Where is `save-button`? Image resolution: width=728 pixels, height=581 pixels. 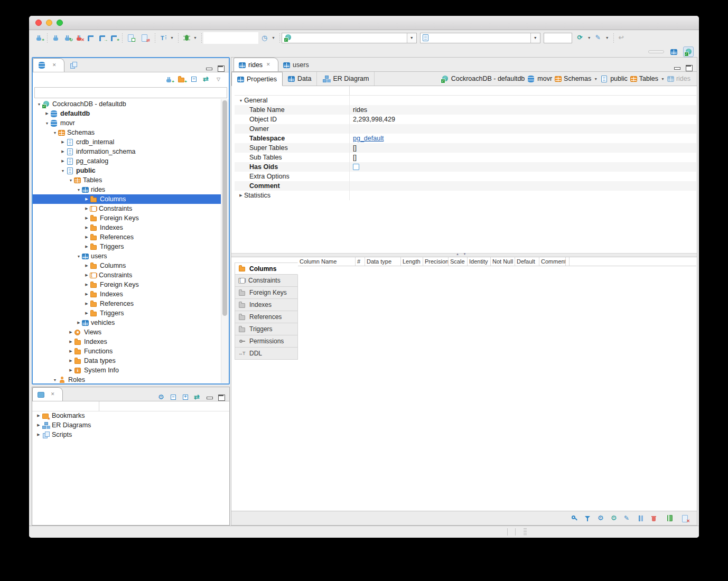 save-button is located at coordinates (671, 519).